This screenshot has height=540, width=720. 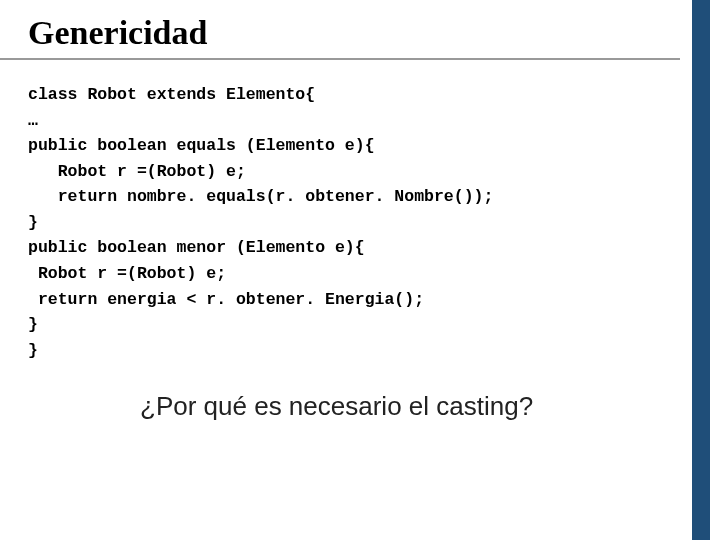 I want to click on code-line: class Robot extends Elemento{, so click(x=172, y=94).